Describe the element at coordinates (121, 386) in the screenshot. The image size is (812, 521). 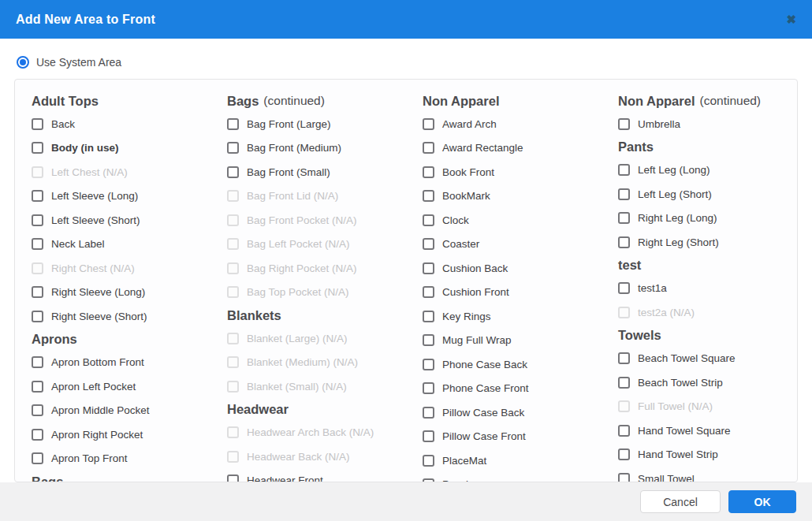
I see `area-option: Apron Left Pocket` at that location.